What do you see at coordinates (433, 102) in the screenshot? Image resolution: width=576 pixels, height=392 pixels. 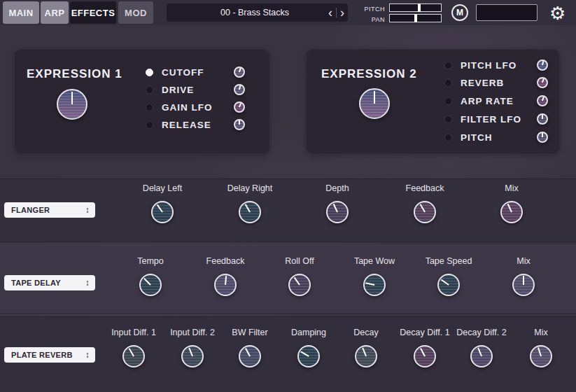 I see `expression2-panel: EXPRESSION 2 PITCH LFO REVERB ARP RATE F…` at bounding box center [433, 102].